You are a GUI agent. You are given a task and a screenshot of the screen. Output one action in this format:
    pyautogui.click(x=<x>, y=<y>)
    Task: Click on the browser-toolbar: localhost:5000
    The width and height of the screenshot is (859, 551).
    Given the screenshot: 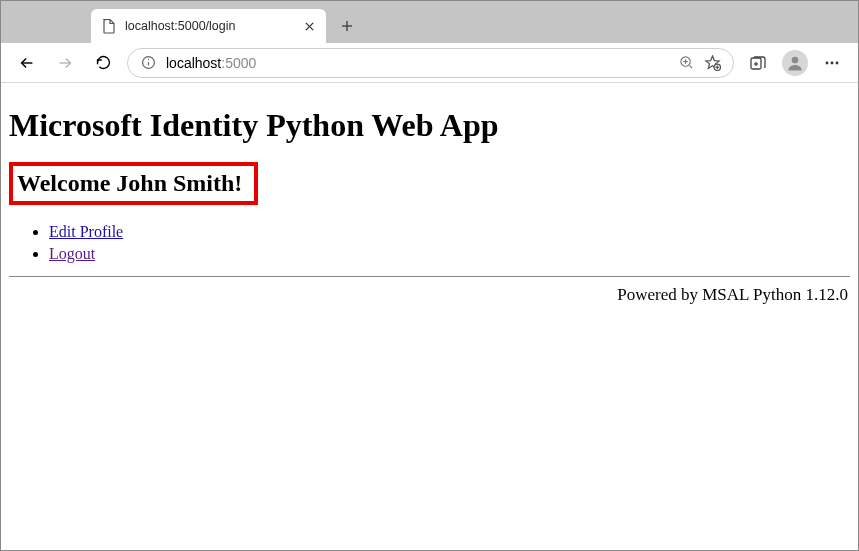 What is the action you would take?
    pyautogui.click(x=430, y=63)
    